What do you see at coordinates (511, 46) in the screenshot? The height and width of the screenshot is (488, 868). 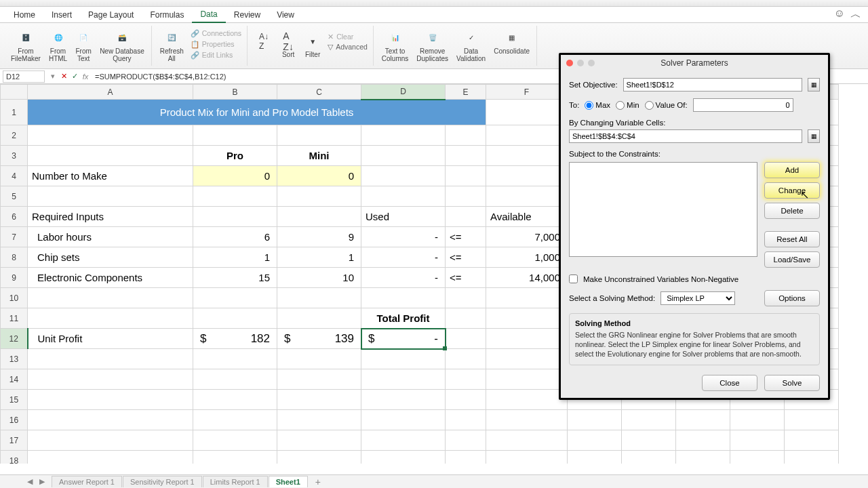 I see `consolidate-button: ▦Consolidate` at bounding box center [511, 46].